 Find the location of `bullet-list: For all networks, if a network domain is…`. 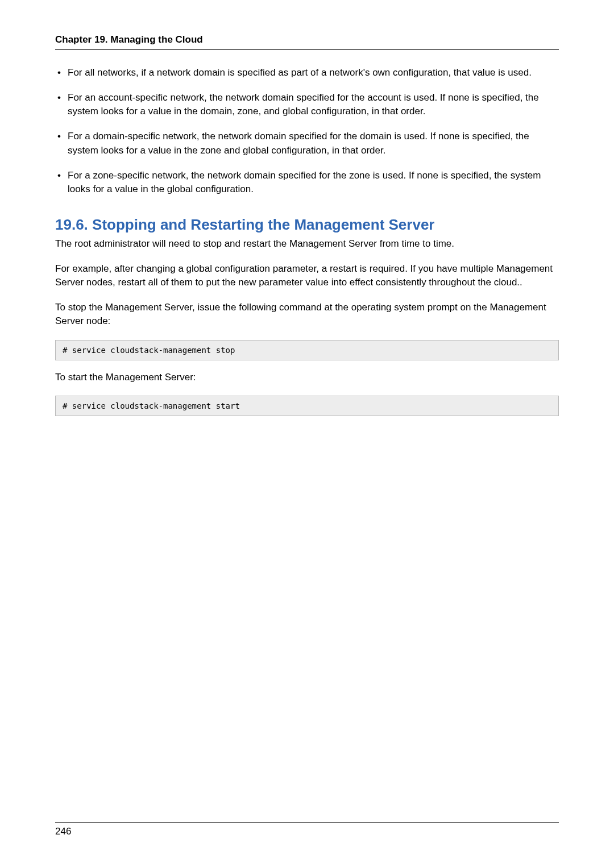

bullet-list: For all networks, if a network domain is… is located at coordinates (307, 131).